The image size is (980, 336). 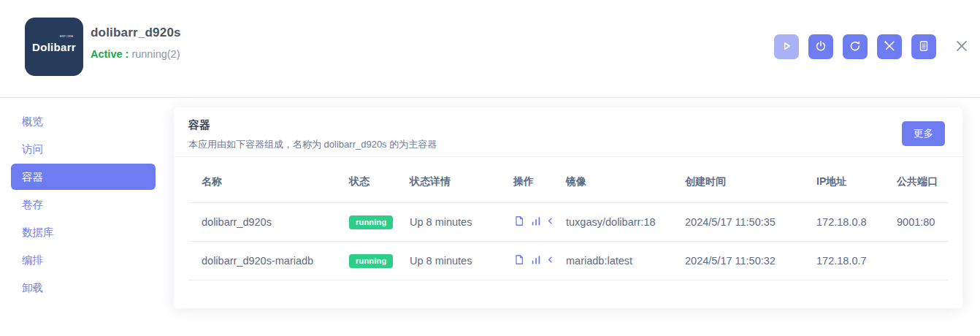 What do you see at coordinates (527, 180) in the screenshot?
I see `column-actions: 操作` at bounding box center [527, 180].